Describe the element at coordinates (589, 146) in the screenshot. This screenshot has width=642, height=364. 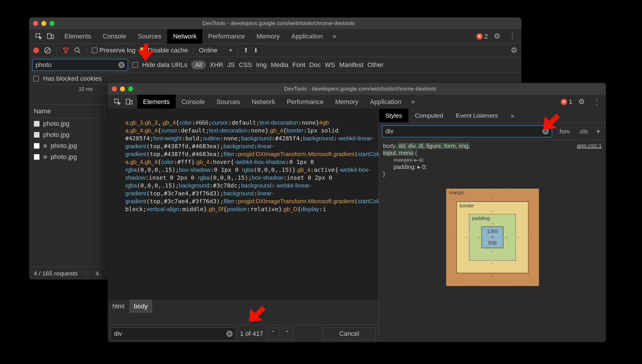
I see `source-link: app.css:1` at that location.